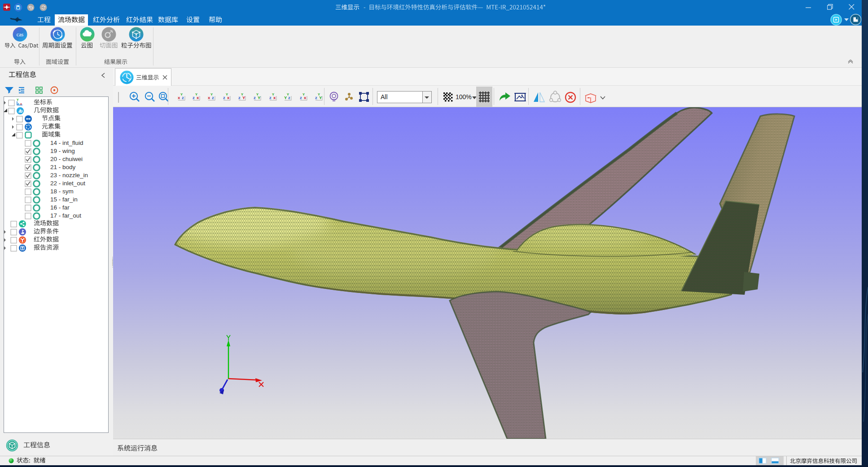 The image size is (868, 467). Describe the element at coordinates (20, 35) in the screenshot. I see `svg-text: cas` at that location.